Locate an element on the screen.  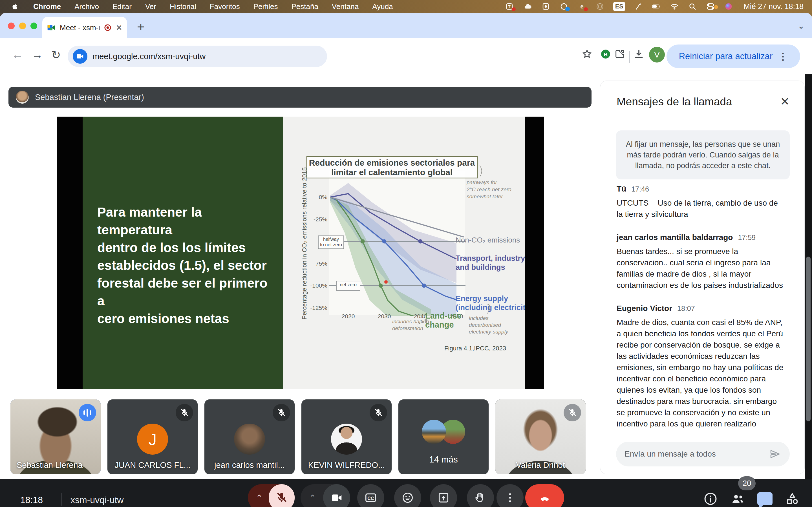
more-participants-count: 14 más is located at coordinates (444, 460).